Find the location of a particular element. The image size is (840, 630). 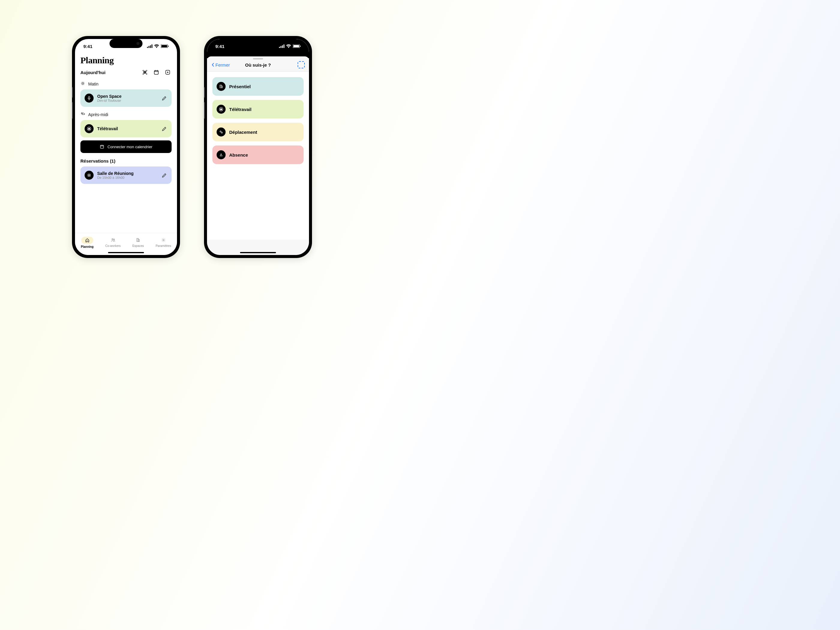

tab-label: Espaces is located at coordinates (138, 246).